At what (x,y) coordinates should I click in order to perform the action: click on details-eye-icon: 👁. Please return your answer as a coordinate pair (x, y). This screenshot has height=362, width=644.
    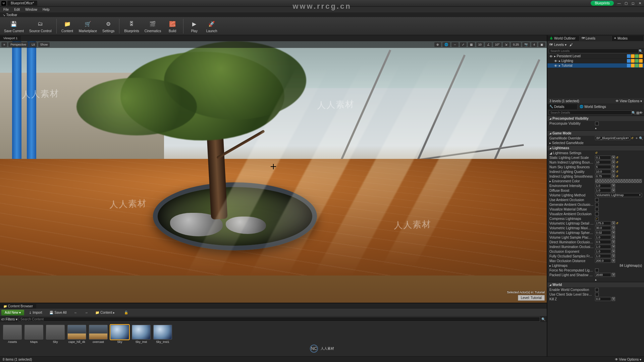
    Looking at the image, I should click on (641, 113).